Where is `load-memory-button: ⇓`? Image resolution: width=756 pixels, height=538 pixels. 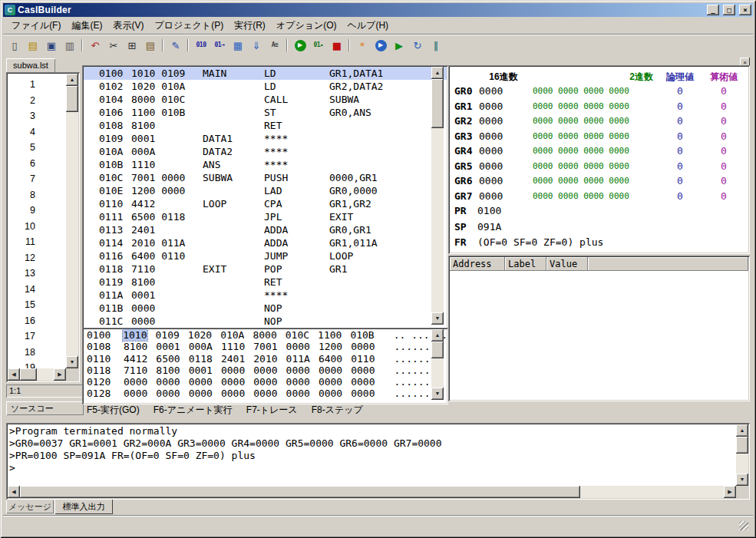 load-memory-button: ⇓ is located at coordinates (256, 45).